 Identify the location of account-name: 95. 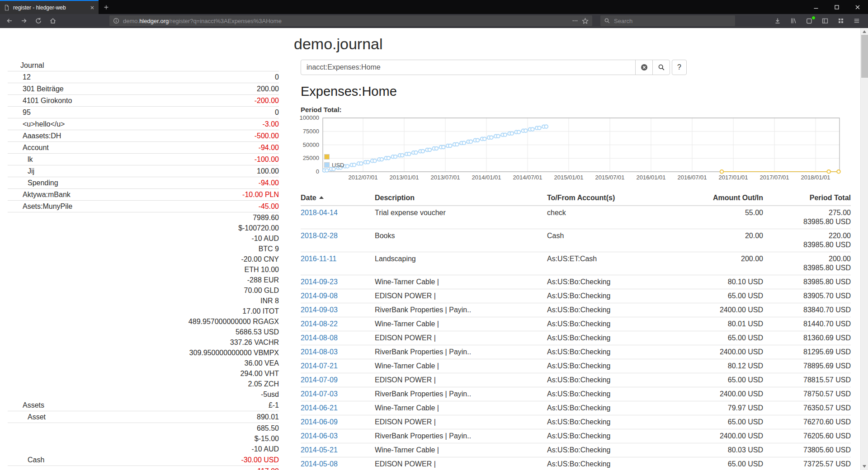
(139, 112).